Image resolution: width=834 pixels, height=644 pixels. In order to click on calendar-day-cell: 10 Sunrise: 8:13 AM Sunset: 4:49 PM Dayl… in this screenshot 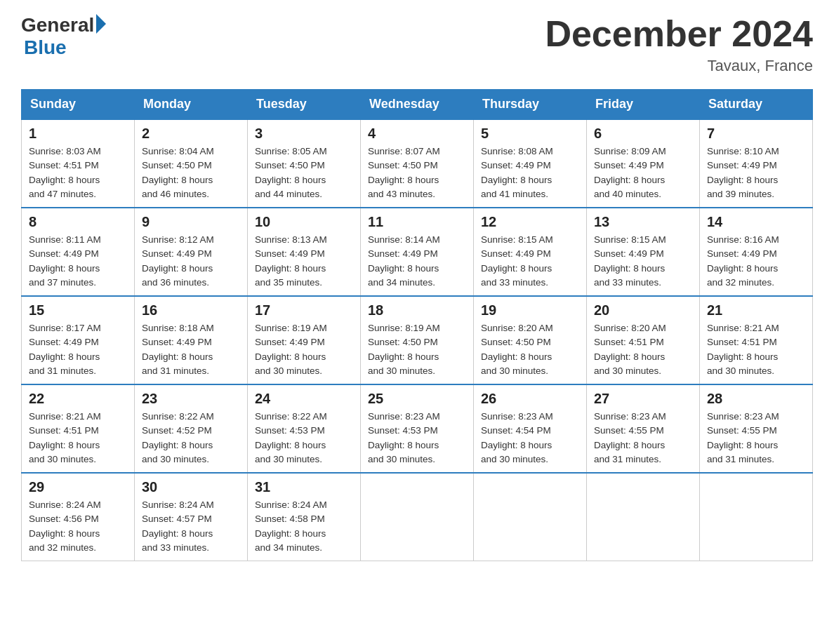, I will do `click(305, 252)`.